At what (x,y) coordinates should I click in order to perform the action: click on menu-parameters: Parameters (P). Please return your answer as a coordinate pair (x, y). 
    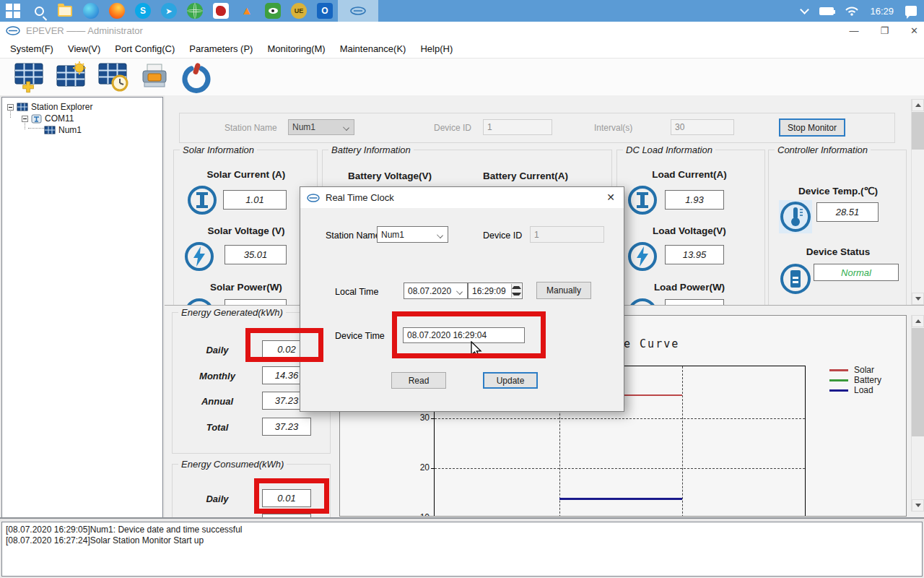
    Looking at the image, I should click on (221, 49).